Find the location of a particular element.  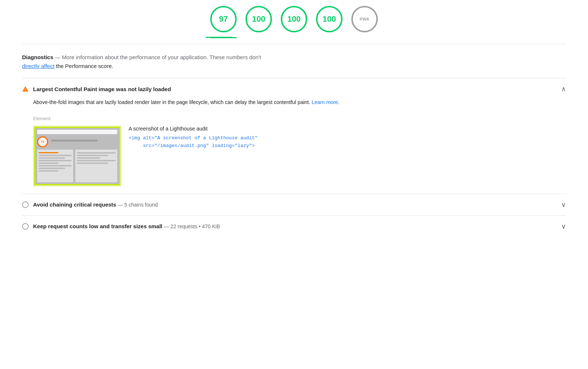

fake-rline4 is located at coordinates (96, 161).